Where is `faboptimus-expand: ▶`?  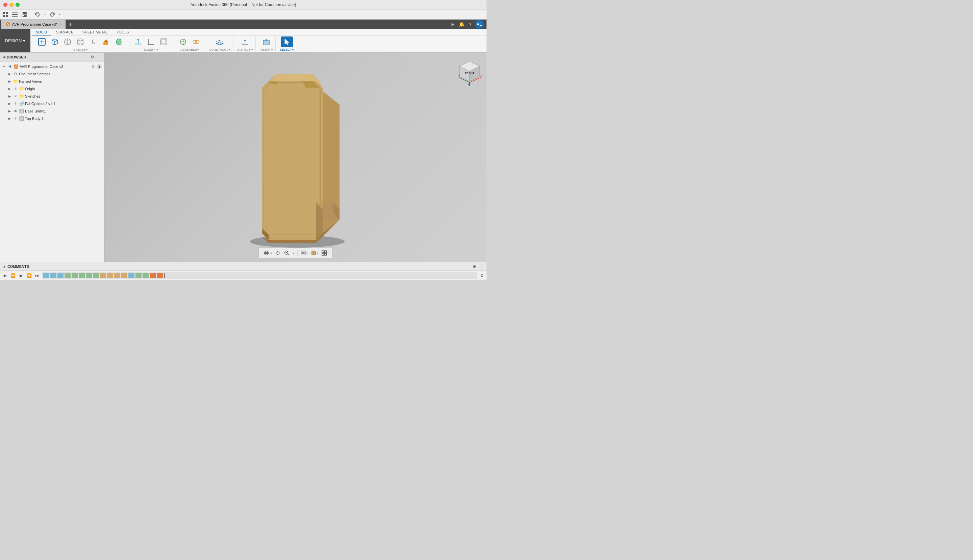 faboptimus-expand: ▶ is located at coordinates (10, 104).